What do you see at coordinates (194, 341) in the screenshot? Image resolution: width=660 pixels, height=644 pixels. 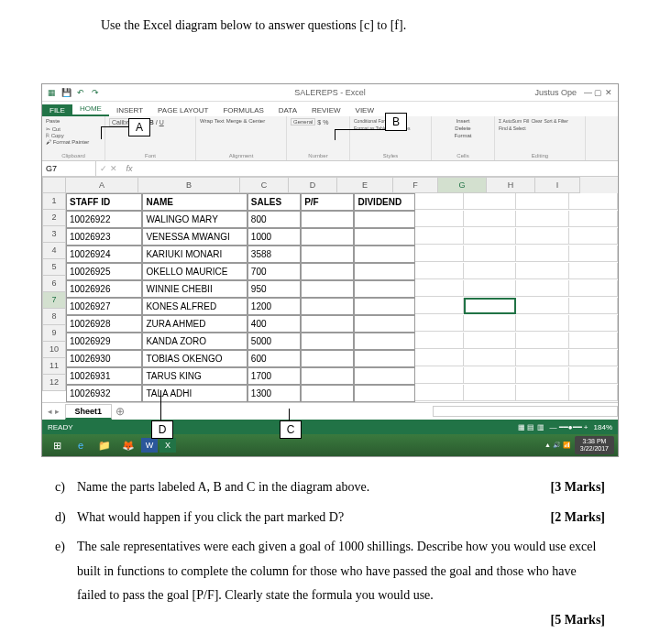 I see `cell: KANDA ZORO` at bounding box center [194, 341].